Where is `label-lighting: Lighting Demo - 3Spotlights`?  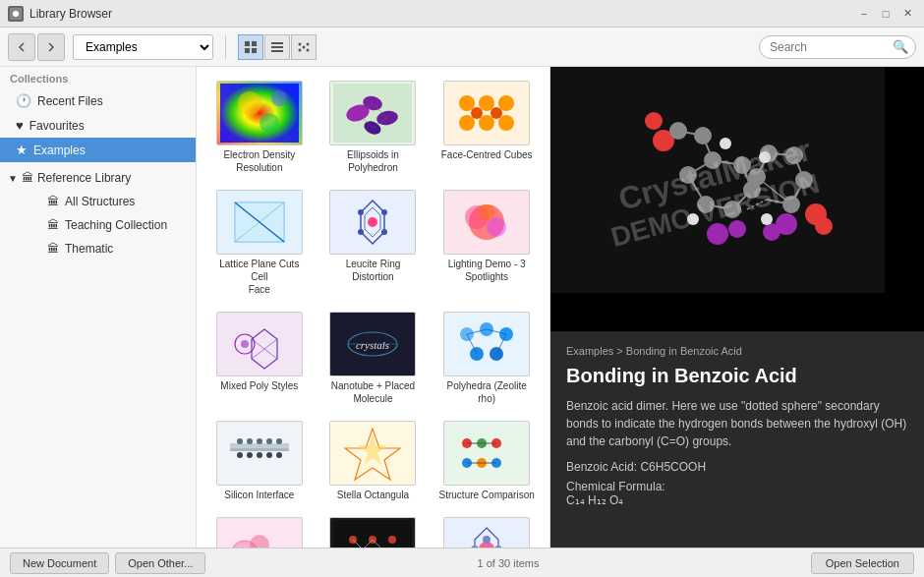
label-lighting: Lighting Demo - 3Spotlights is located at coordinates (488, 270).